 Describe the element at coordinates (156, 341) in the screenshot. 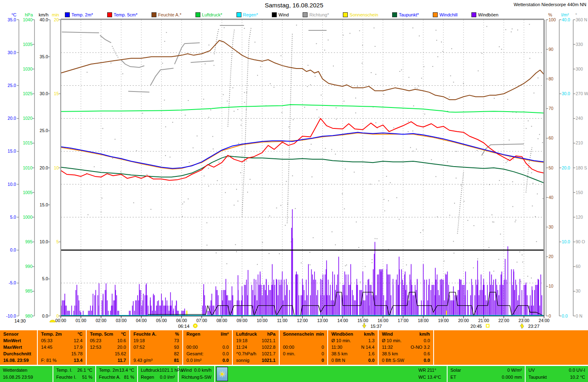

I see `table-cell-row: 19:1873` at that location.